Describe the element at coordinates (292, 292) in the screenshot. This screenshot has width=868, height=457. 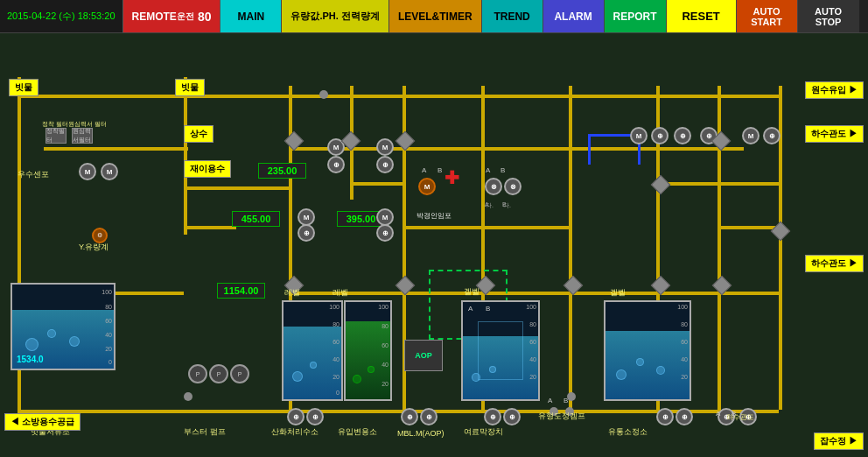
I see `level-label-1: 레벨` at that location.